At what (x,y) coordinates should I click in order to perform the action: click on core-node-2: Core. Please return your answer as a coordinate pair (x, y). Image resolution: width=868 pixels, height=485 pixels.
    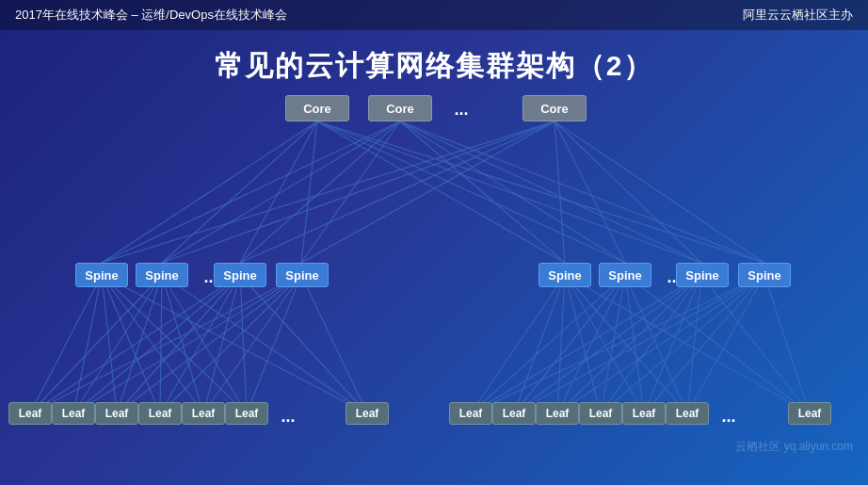
    Looking at the image, I should click on (400, 108).